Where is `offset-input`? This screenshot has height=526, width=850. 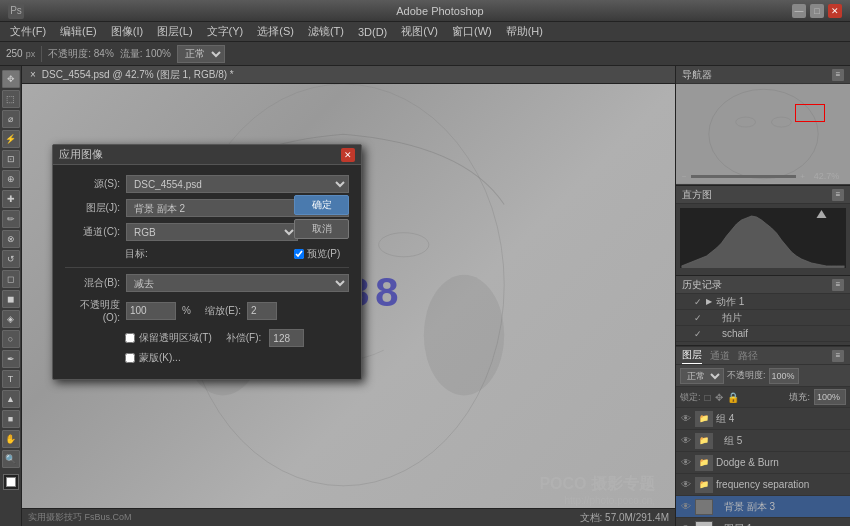
offset-input is located at coordinates (286, 338).